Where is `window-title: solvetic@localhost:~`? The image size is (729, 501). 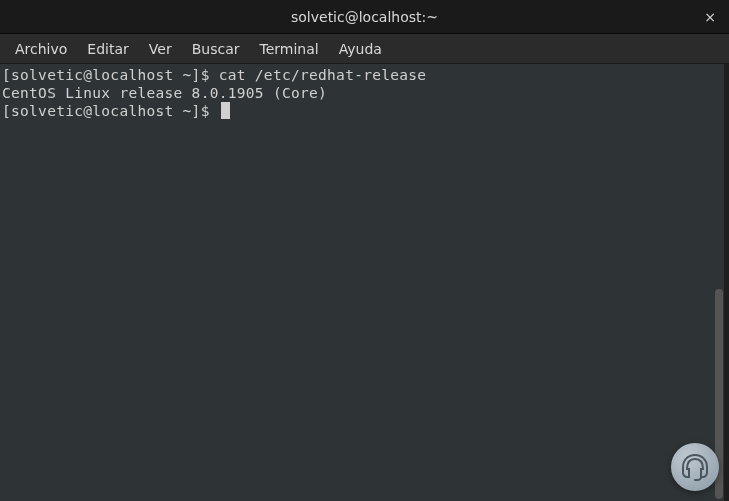
window-title: solvetic@localhost:~ is located at coordinates (364, 17).